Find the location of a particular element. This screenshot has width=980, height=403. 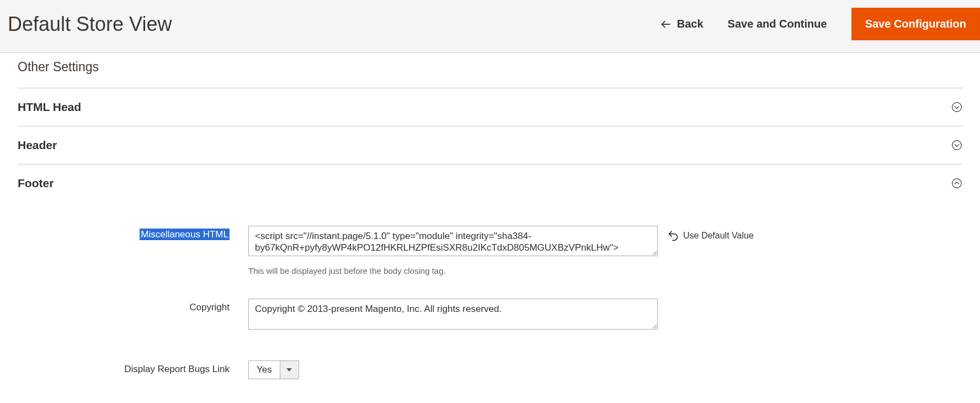

use-default-value: Use Default Value is located at coordinates (706, 234).